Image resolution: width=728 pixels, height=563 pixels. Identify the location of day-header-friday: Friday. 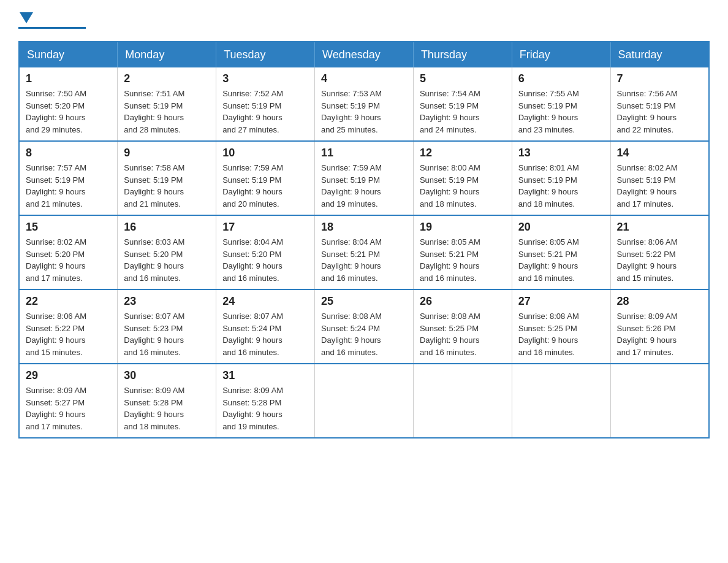
(561, 55).